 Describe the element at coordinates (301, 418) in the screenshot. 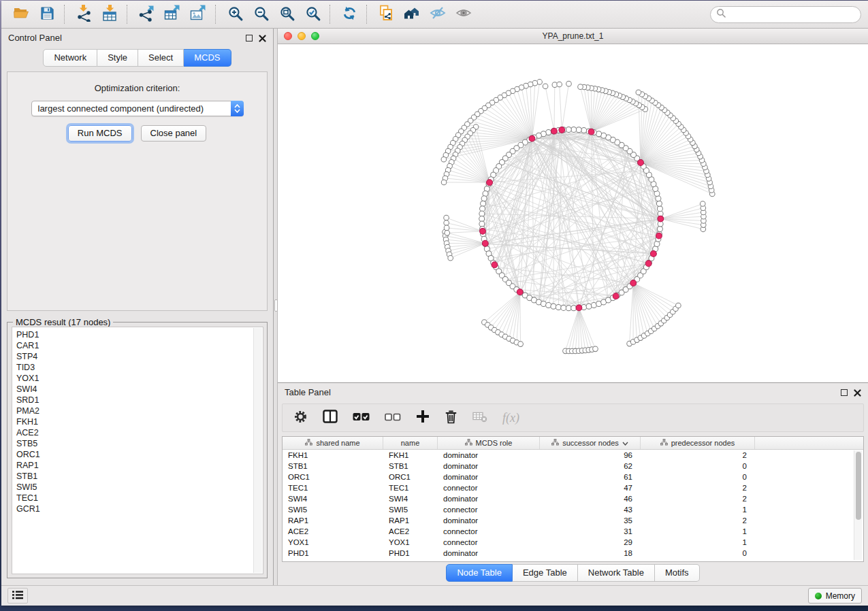

I see `settings-button` at that location.